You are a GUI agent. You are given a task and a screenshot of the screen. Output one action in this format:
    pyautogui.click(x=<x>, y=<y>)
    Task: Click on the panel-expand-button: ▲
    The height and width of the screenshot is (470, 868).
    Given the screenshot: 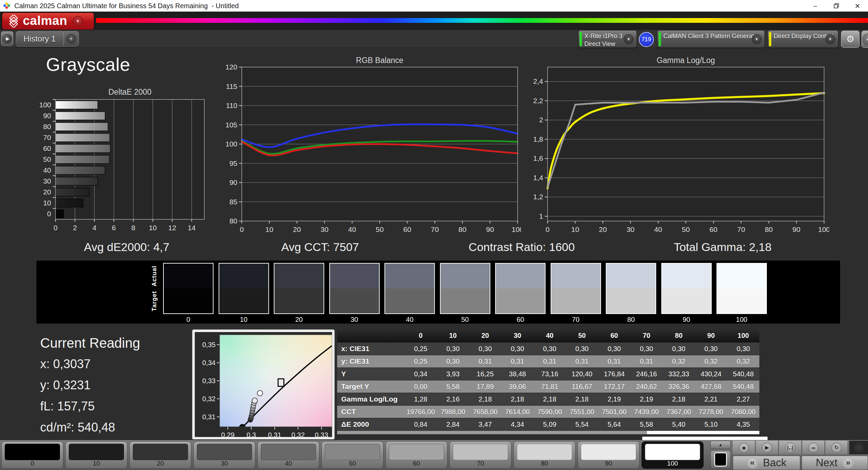 What is the action you would take?
    pyautogui.click(x=721, y=445)
    